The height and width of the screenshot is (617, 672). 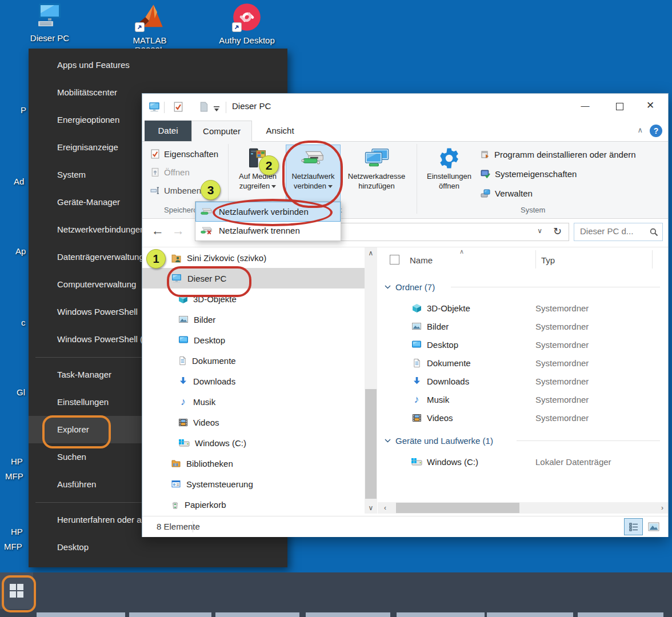 I want to click on qat-folder-icon, so click(x=204, y=108).